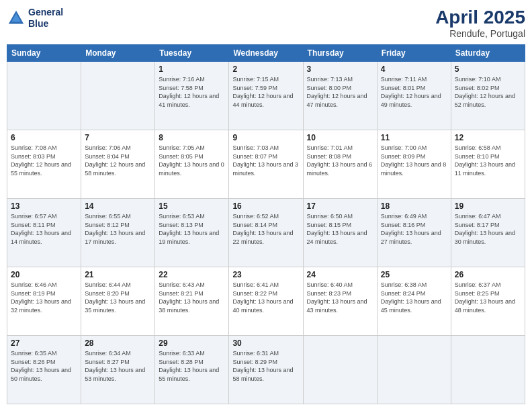 Image resolution: width=532 pixels, height=411 pixels. Describe the element at coordinates (414, 233) in the screenshot. I see `table-row: 18Sunrise: 6:49 AMSunset: 8:16 PMDayligh…` at that location.